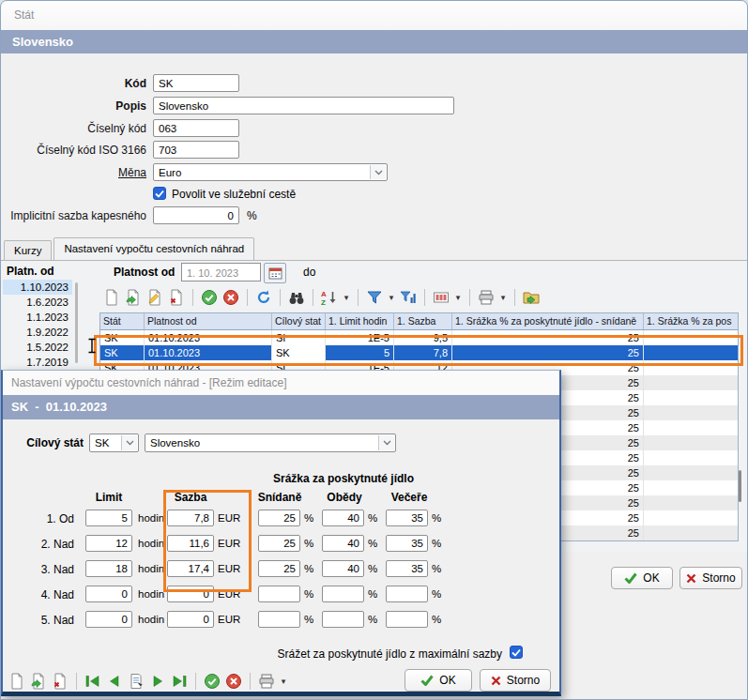  What do you see at coordinates (298, 353) in the screenshot?
I see `grid-cell-cilovy: SK` at bounding box center [298, 353].